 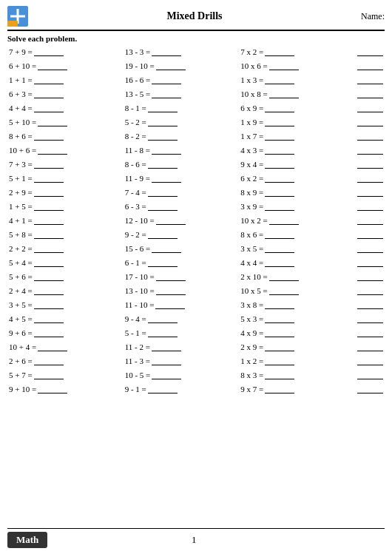 What do you see at coordinates (65, 319) in the screenshot?
I see `problem-cell: 4 + 5 =` at bounding box center [65, 319].